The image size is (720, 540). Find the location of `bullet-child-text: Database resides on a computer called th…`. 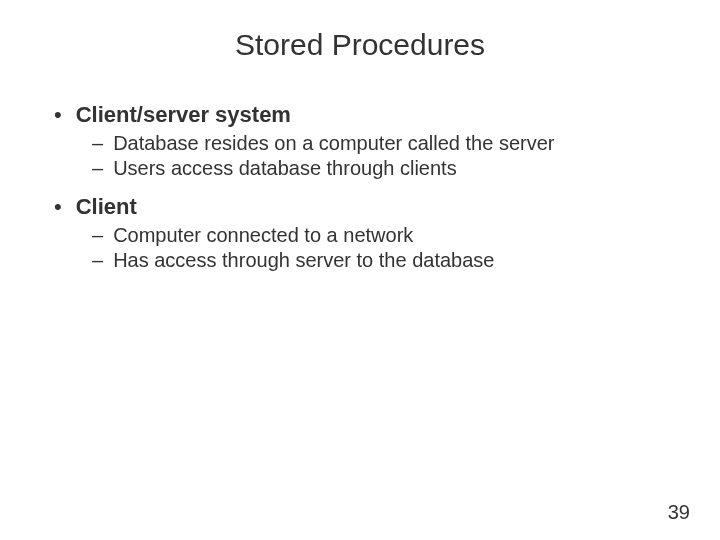

bullet-child-text: Database resides on a computer called th… is located at coordinates (334, 144).